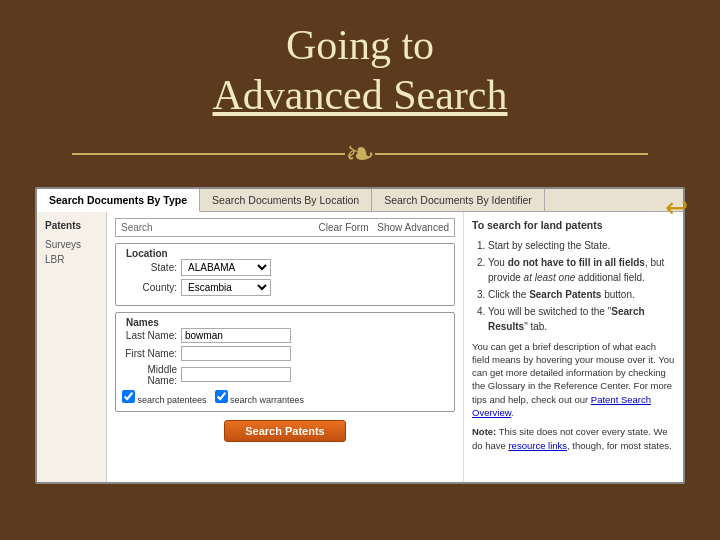 The height and width of the screenshot is (540, 720). Describe the element at coordinates (72, 347) in the screenshot. I see `sidebar: Patents Surveys LBR` at that location.